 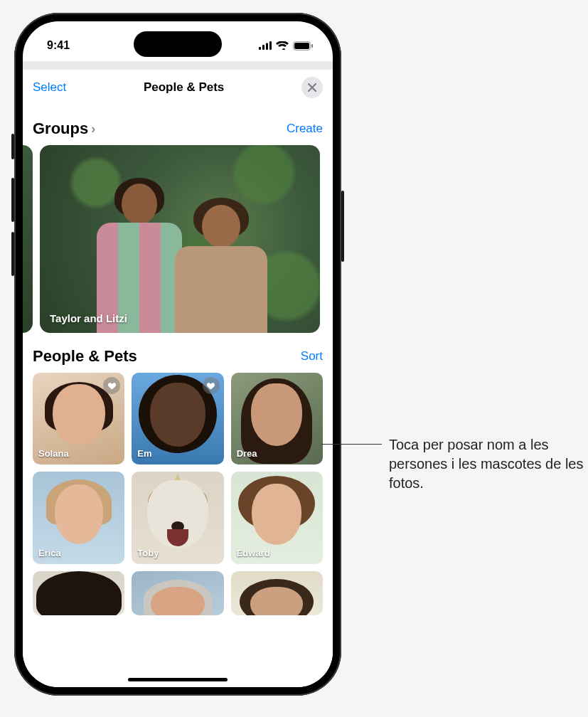 What do you see at coordinates (368, 444) in the screenshot?
I see `callout-leader-line` at bounding box center [368, 444].